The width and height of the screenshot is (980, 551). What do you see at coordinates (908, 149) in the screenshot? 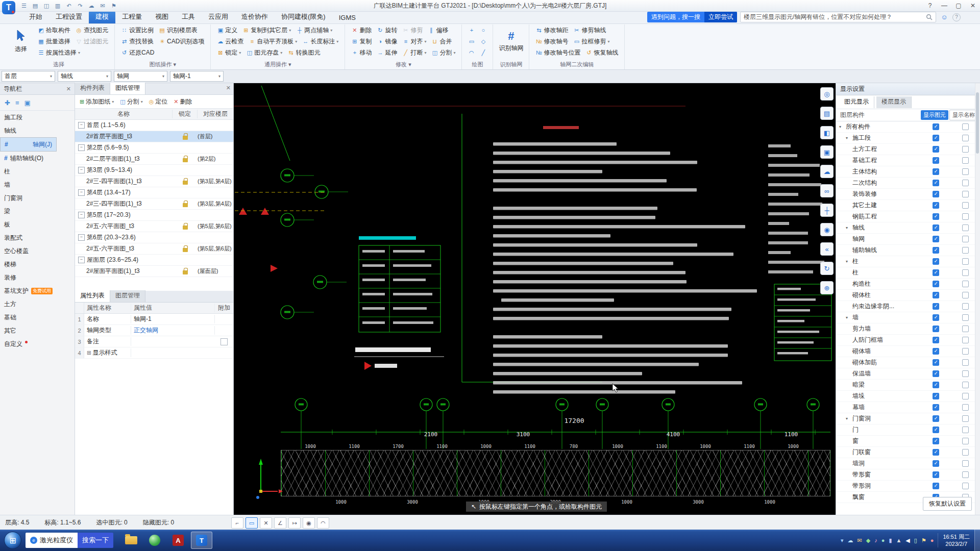
I see `display-tree-row: 土方工程` at bounding box center [908, 149].